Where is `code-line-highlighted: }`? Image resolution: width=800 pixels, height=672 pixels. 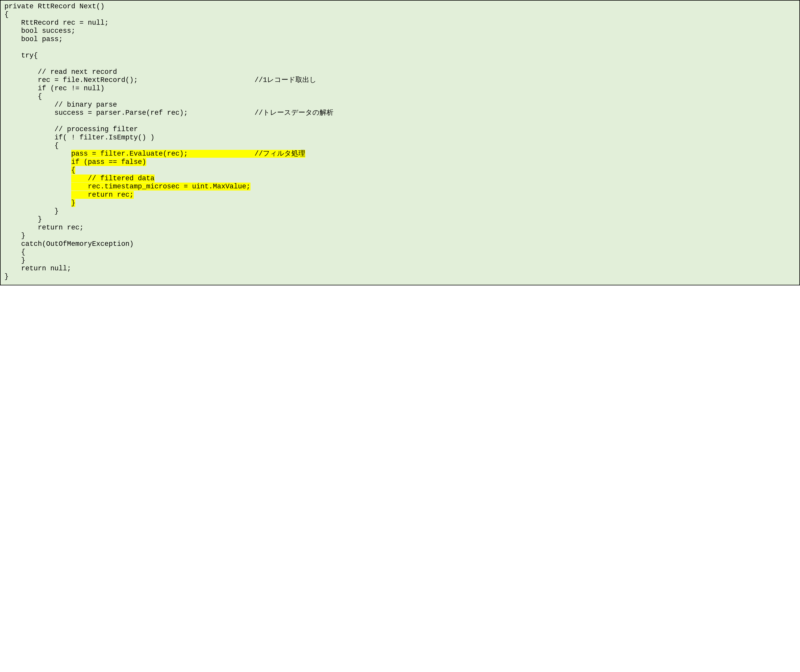 code-line-highlighted: } is located at coordinates (73, 203).